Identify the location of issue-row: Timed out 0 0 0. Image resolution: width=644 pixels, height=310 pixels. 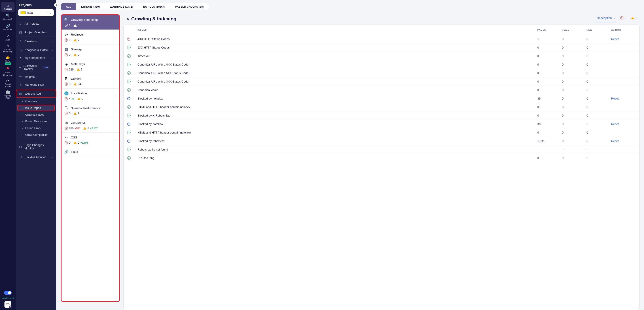
(382, 56).